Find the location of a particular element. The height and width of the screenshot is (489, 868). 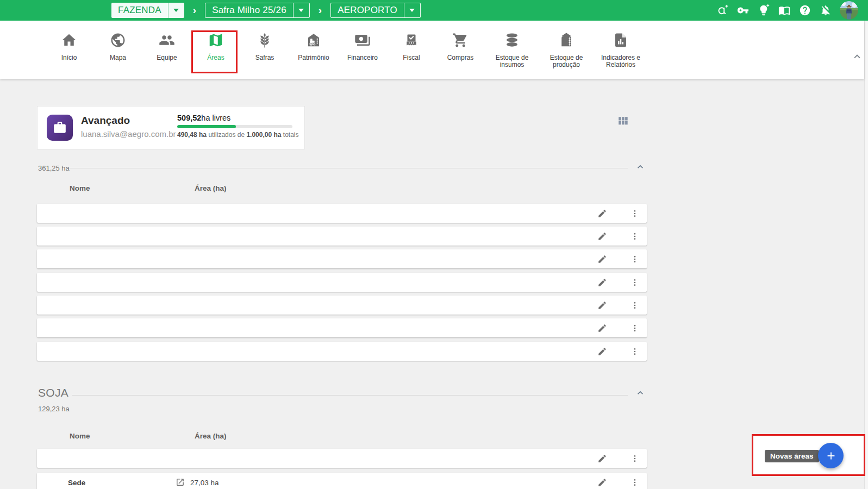

usage-progress-bar is located at coordinates (235, 127).